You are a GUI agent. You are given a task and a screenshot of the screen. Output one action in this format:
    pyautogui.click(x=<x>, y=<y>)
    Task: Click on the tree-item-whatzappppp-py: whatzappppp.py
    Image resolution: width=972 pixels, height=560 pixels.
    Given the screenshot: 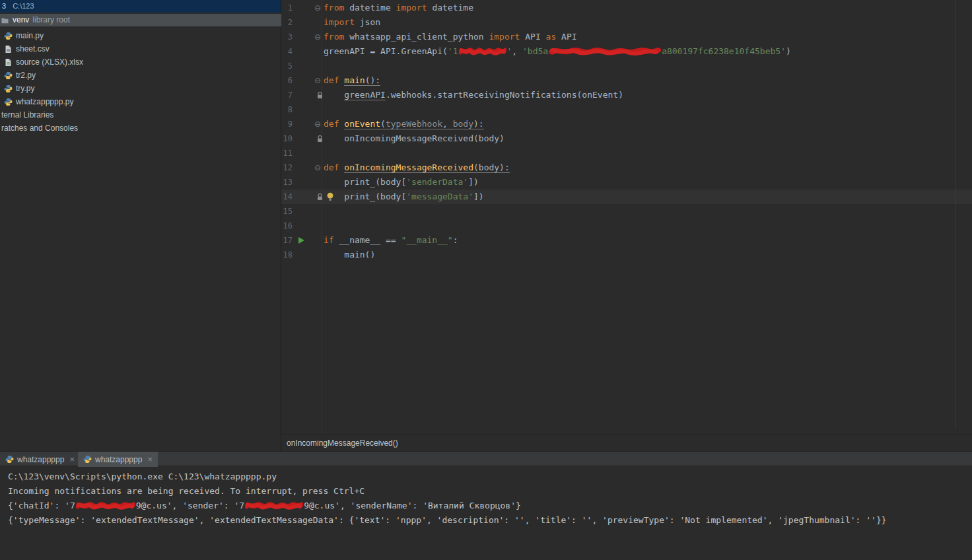 What is the action you would take?
    pyautogui.click(x=140, y=102)
    